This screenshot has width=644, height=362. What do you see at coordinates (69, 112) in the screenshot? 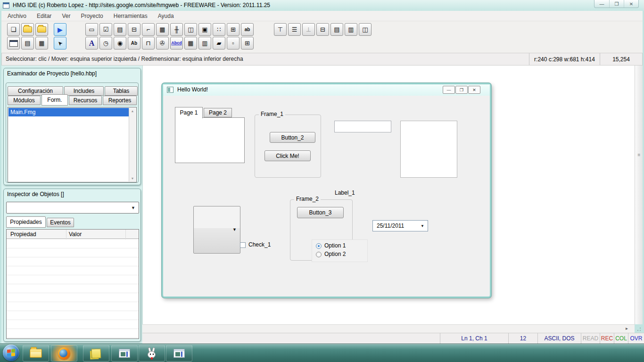
I see `list-item-selected: Main.Fmg` at bounding box center [69, 112].